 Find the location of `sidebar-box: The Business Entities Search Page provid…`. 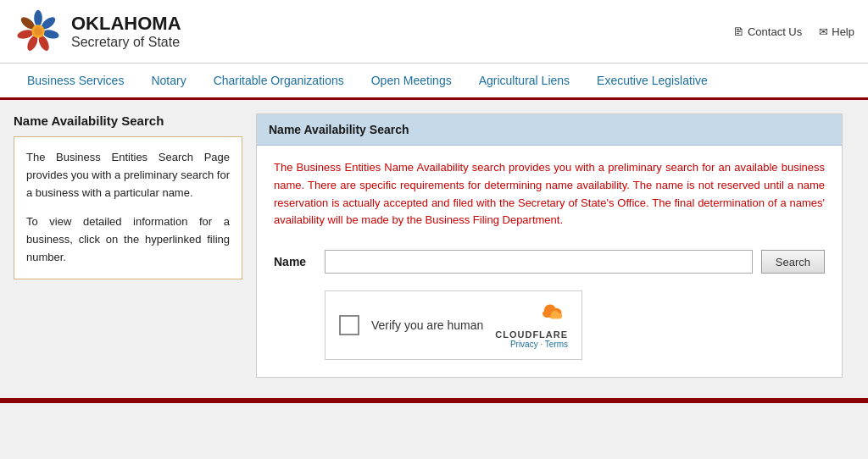

sidebar-box: The Business Entities Search Page provid… is located at coordinates (128, 208).